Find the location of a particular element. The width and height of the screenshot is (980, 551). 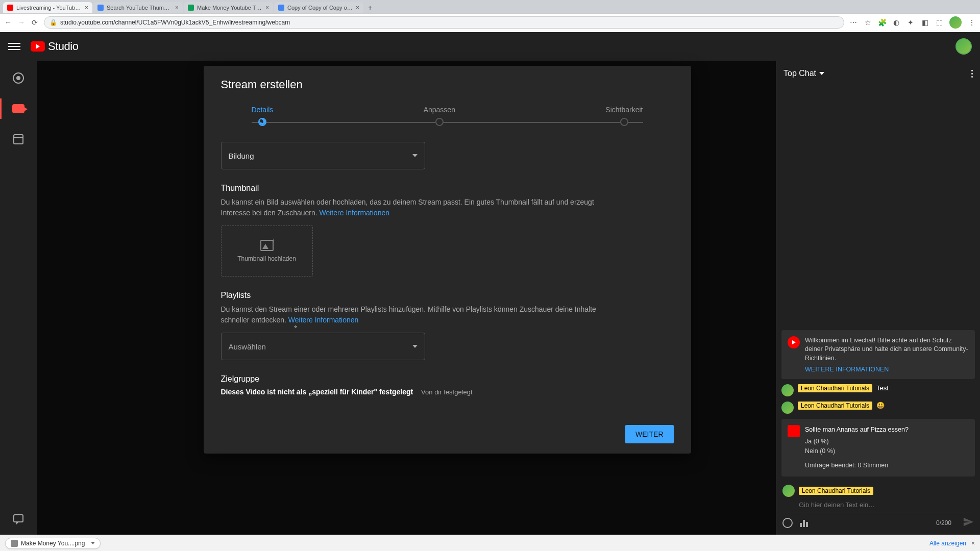

address-bar: ← → ⟳ 🔒 studio.youtube.com/channel/UC1a5… is located at coordinates (490, 22).